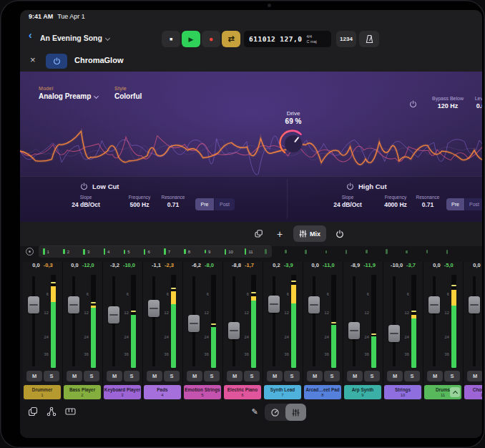  I want to click on track-label: Synth Lead 7, so click(283, 392).